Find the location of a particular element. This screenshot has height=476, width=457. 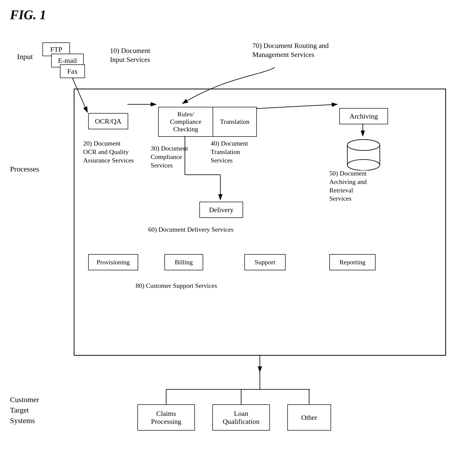

doc-routing-label: 70) Document Routing and Management Serv… is located at coordinates (291, 50).